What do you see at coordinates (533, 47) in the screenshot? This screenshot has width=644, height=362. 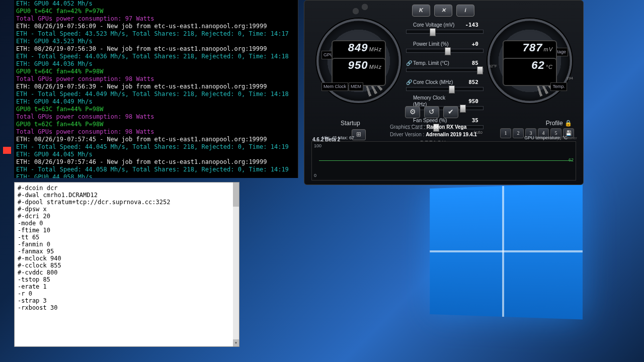 I see `voltage-value: 787` at bounding box center [533, 47].